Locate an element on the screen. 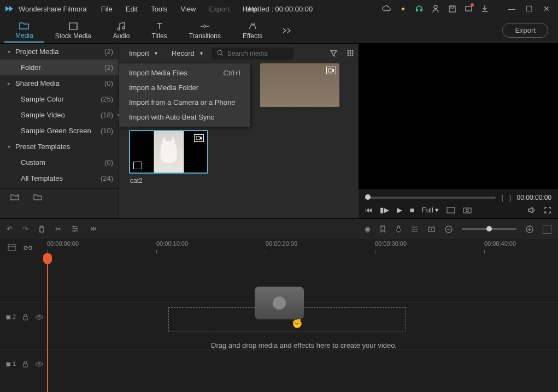 Image resolution: width=558 pixels, height=392 pixels. tab-media: Media is located at coordinates (24, 31).